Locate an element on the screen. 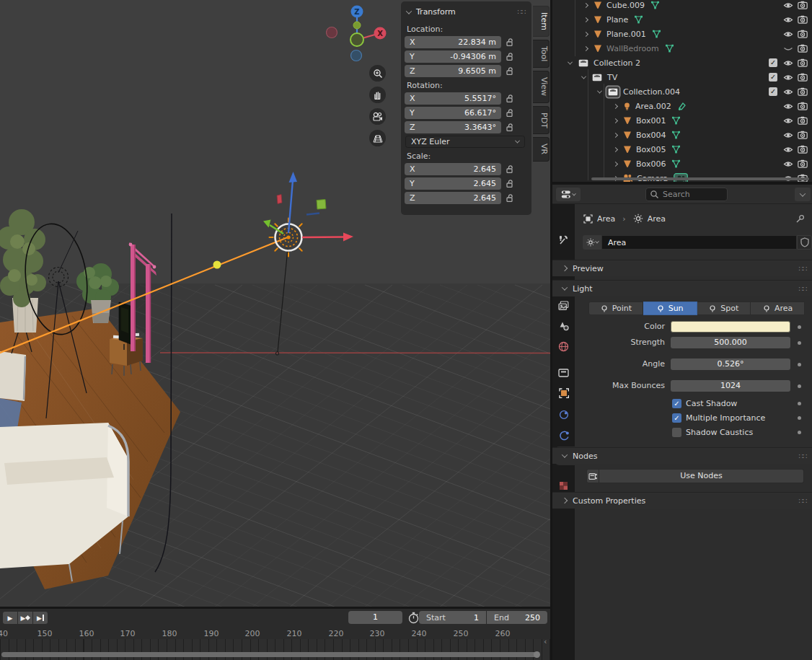 This screenshot has height=660, width=812. outliner-row: Box005 is located at coordinates (682, 149).